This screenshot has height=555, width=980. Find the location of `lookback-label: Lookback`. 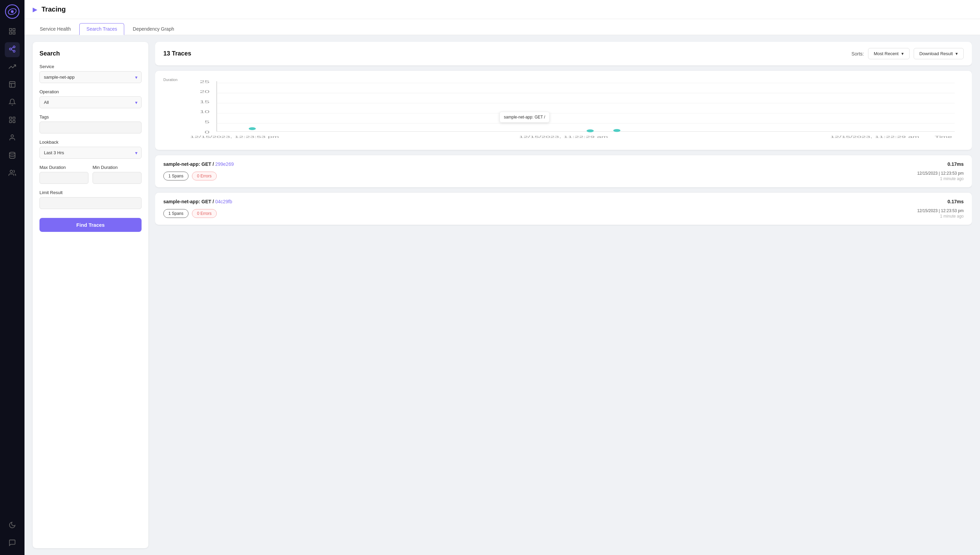

lookback-label: Lookback is located at coordinates (91, 142).